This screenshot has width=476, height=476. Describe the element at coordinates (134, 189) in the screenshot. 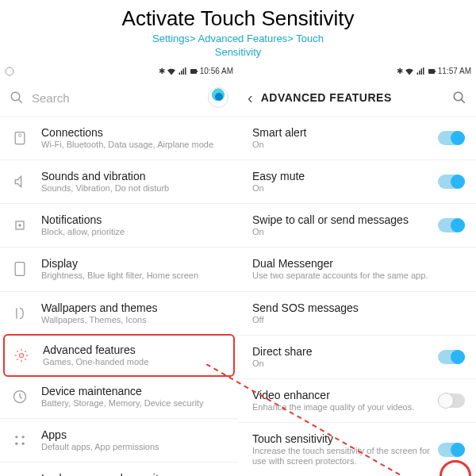

I see `item-sub: Sounds, Vibration, Do not disturb` at that location.